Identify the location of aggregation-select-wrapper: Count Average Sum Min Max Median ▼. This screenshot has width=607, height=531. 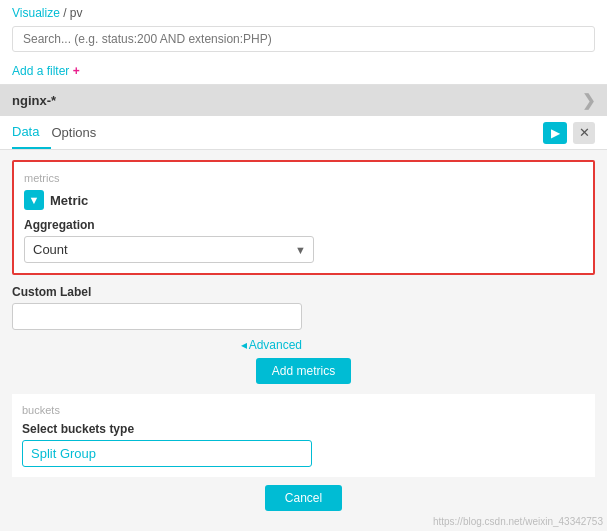
(169, 250).